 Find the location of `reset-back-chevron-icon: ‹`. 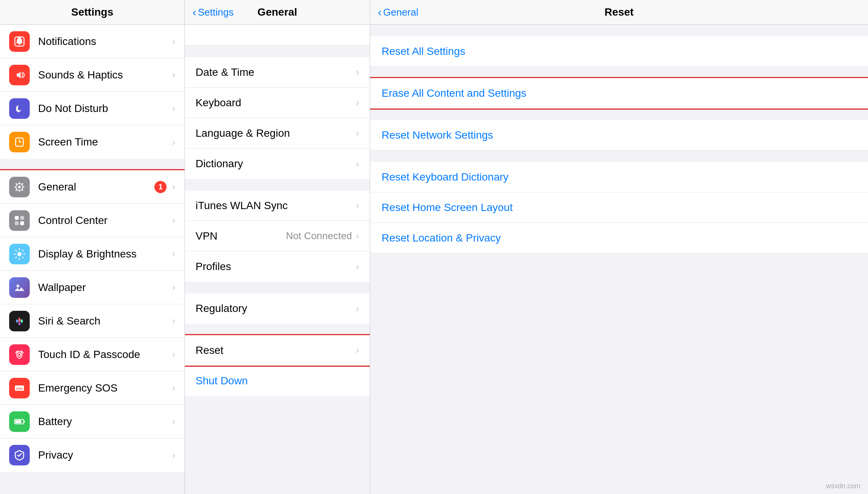

reset-back-chevron-icon: ‹ is located at coordinates (380, 12).